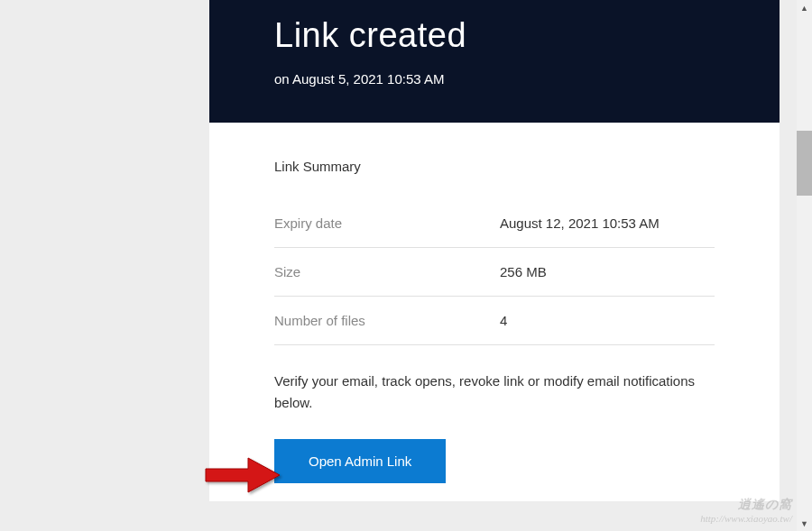  I want to click on watermark-url: http://www.xiaoyao.tw/, so click(746, 518).